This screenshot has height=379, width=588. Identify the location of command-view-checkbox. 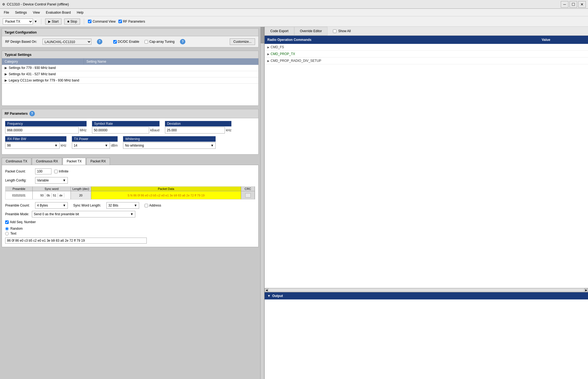
(90, 21).